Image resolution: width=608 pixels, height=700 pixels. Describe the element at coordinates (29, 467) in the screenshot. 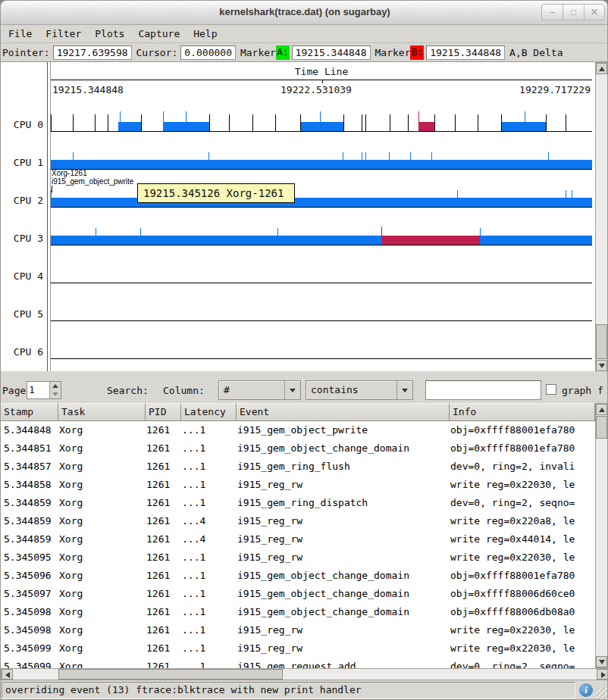

I see `table-cell: 5.344857` at that location.